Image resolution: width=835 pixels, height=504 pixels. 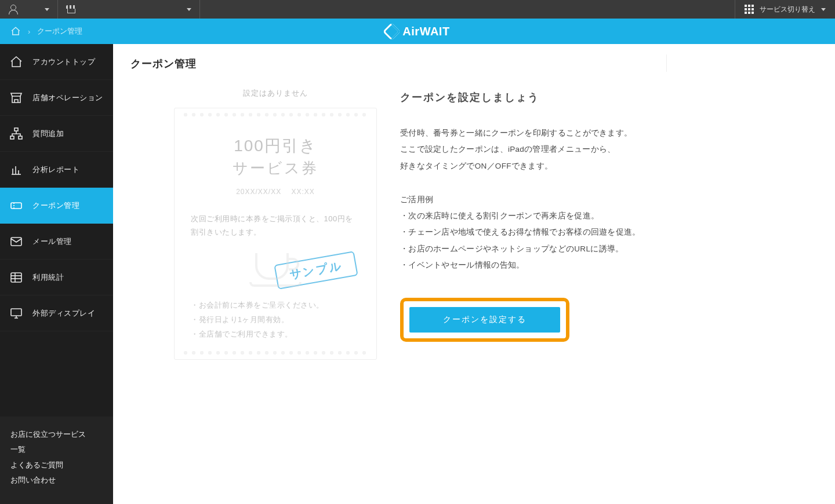 I want to click on sidebar-item-label: 利用統計, so click(x=48, y=277).